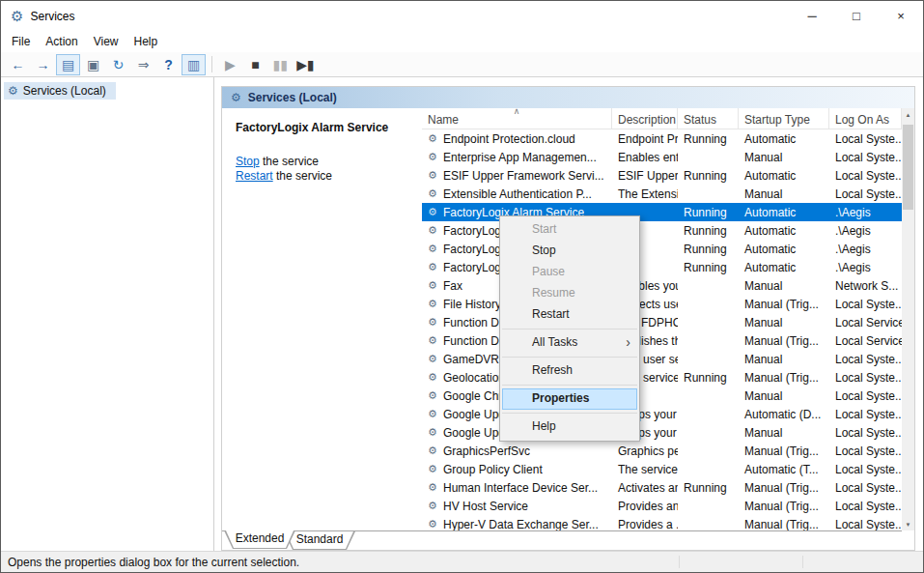 This screenshot has width=924, height=573. Describe the element at coordinates (662, 286) in the screenshot. I see `service-row: ⚙FaxEnables you...ManualNetwork S...` at that location.